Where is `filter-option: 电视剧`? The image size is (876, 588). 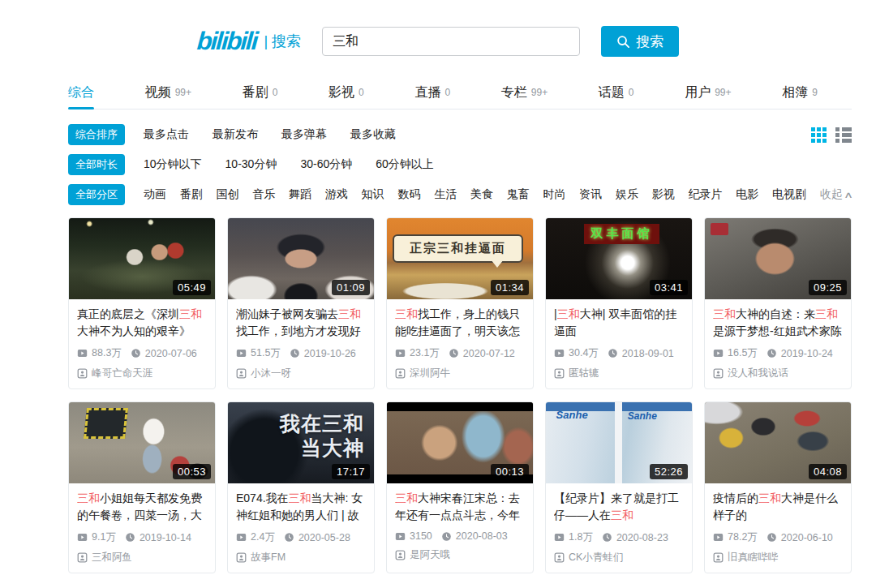
filter-option: 电视剧 is located at coordinates (789, 195).